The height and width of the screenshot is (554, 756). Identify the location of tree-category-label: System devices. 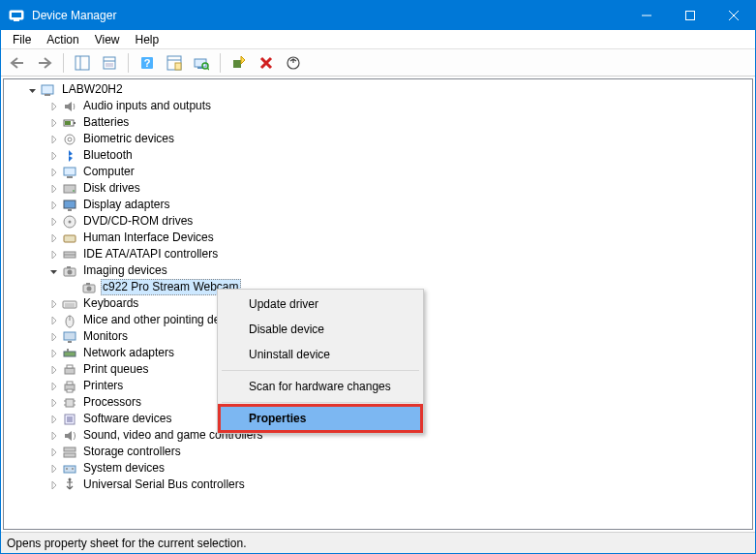
(124, 469).